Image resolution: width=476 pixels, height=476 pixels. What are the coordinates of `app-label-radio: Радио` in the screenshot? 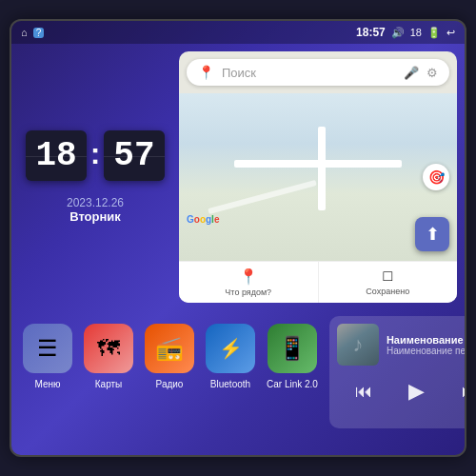 It's located at (169, 385).